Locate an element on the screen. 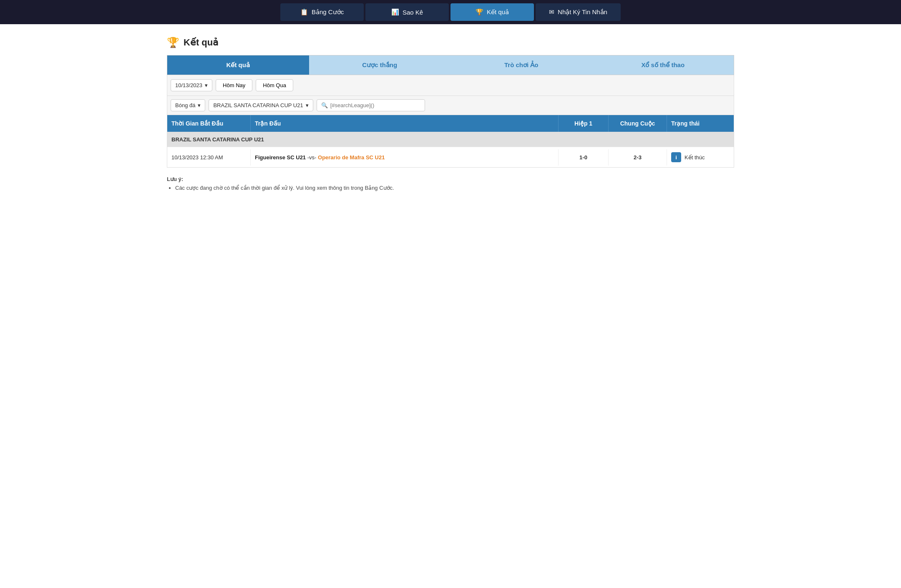  league-select: BRAZIL SANTA CATARINA CUP U21 is located at coordinates (261, 105).